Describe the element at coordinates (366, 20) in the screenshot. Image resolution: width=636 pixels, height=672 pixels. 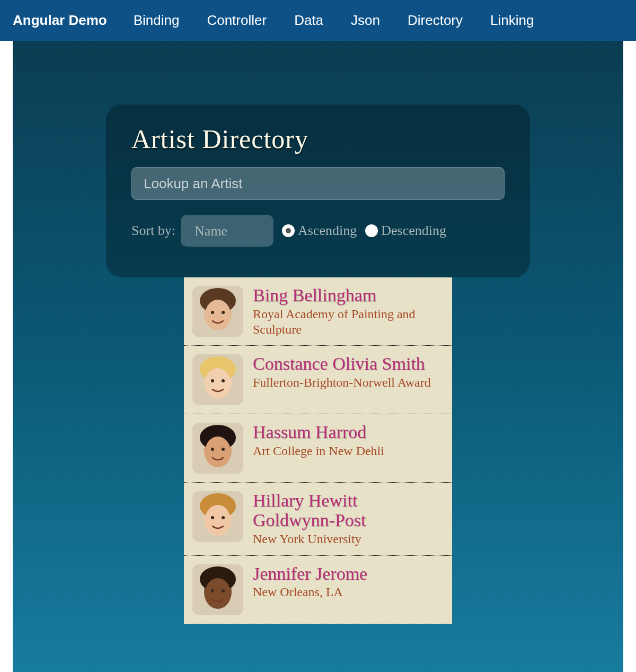
I see `nav-link-json: Json` at that location.